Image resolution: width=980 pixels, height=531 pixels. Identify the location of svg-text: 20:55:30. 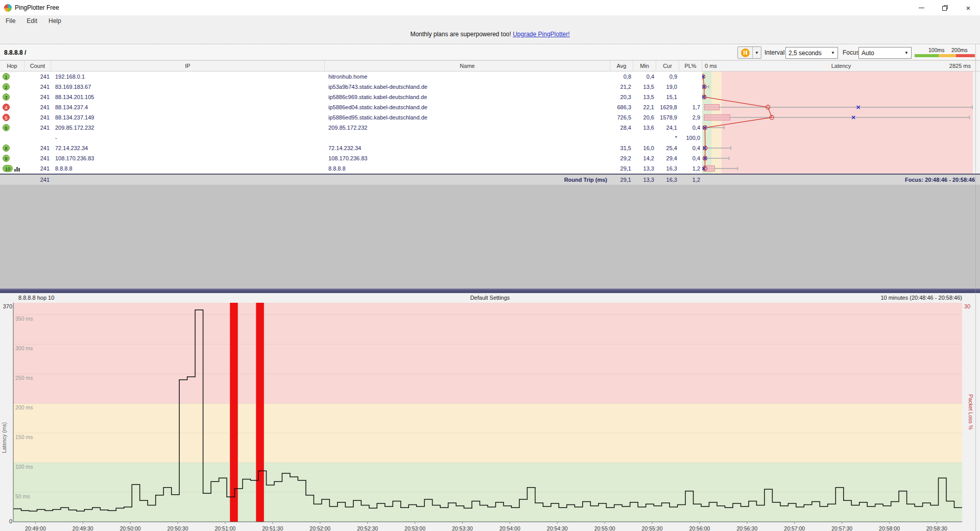
(653, 528).